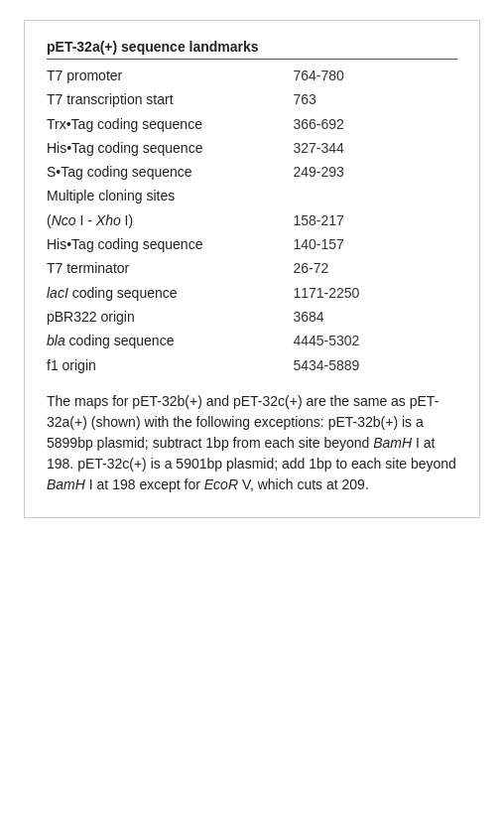 This screenshot has width=504, height=815. Describe the element at coordinates (170, 75) in the screenshot. I see `row-name: T7 promoter` at that location.